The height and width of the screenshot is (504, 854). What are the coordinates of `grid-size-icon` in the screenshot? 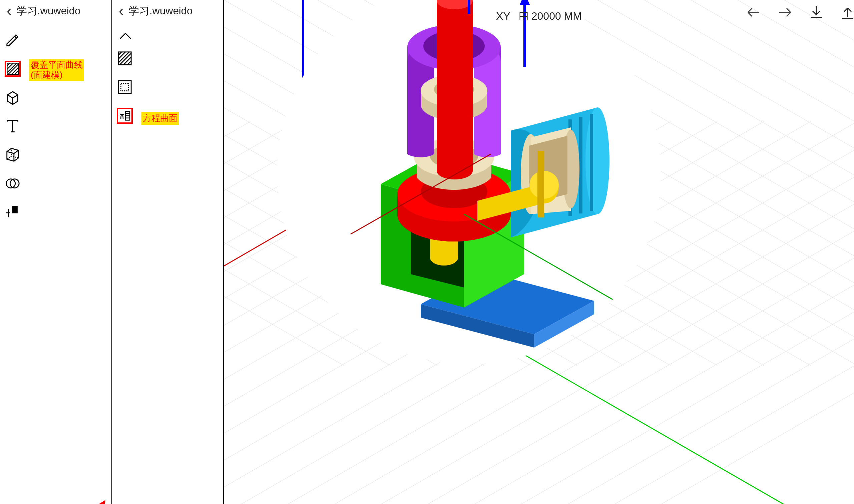 It's located at (524, 16).